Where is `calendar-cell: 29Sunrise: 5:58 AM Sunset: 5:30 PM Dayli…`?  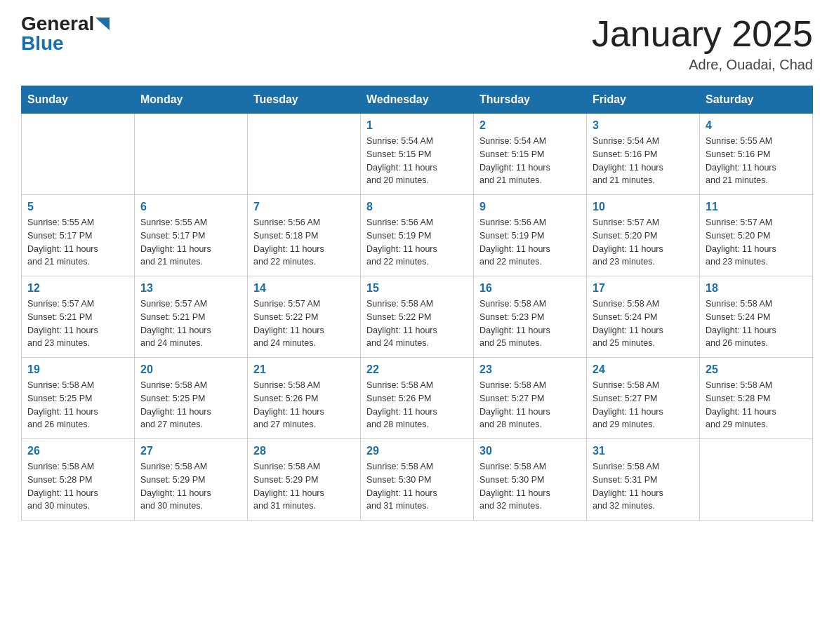 calendar-cell: 29Sunrise: 5:58 AM Sunset: 5:30 PM Dayli… is located at coordinates (417, 480).